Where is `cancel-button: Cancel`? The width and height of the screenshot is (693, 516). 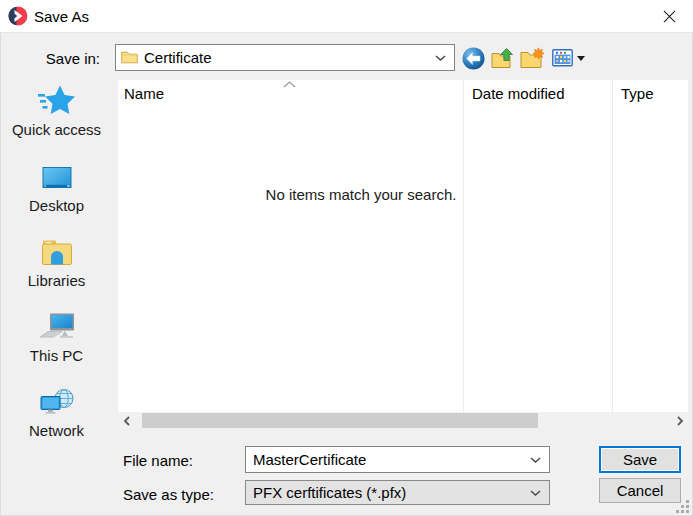
cancel-button: Cancel is located at coordinates (640, 490).